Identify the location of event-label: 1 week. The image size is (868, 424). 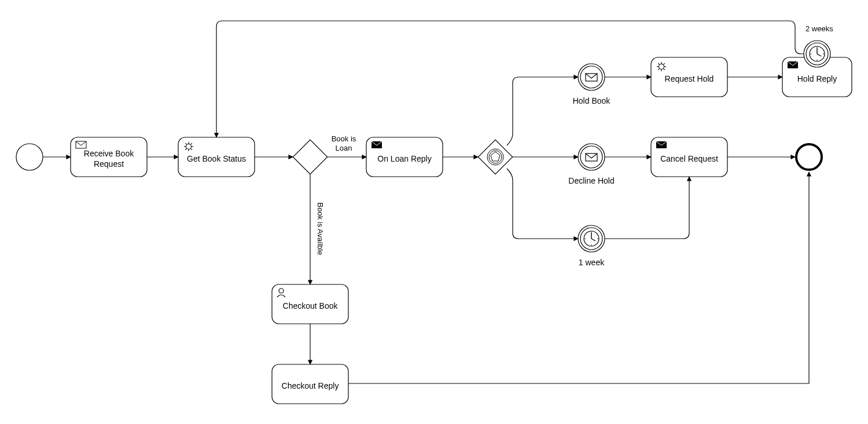
(591, 262).